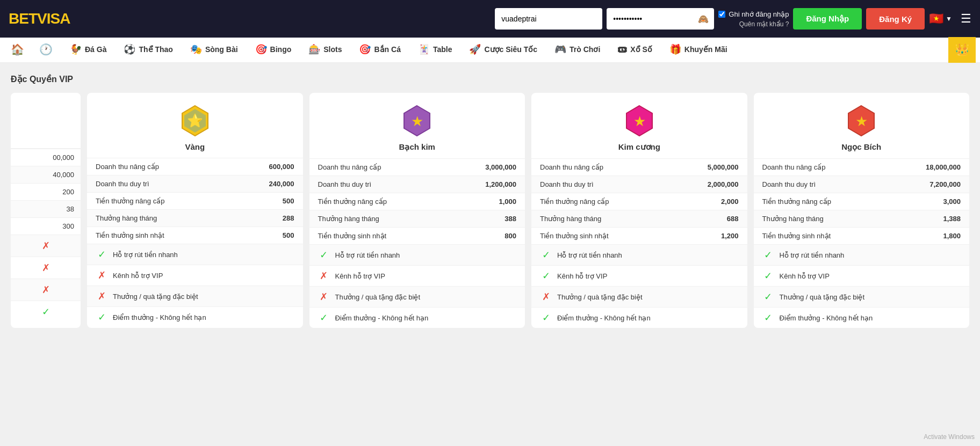 This screenshot has height=446, width=980. Describe the element at coordinates (962, 50) in the screenshot. I see `nav-vip: 👑` at that location.